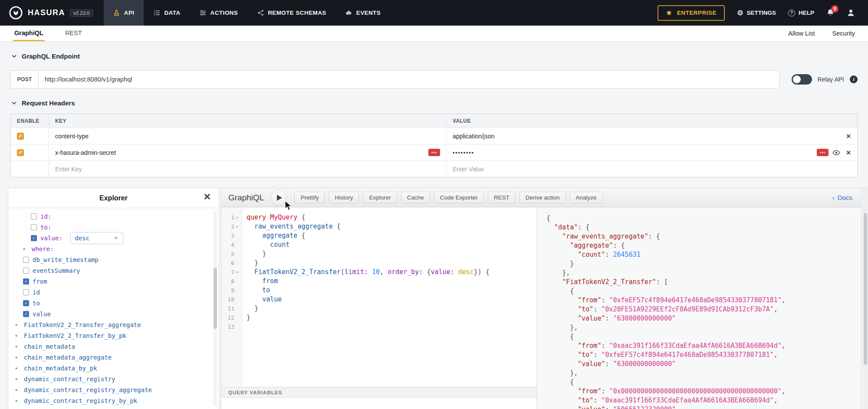  What do you see at coordinates (842, 198) in the screenshot?
I see `docs-link: ‹ Docs` at bounding box center [842, 198].